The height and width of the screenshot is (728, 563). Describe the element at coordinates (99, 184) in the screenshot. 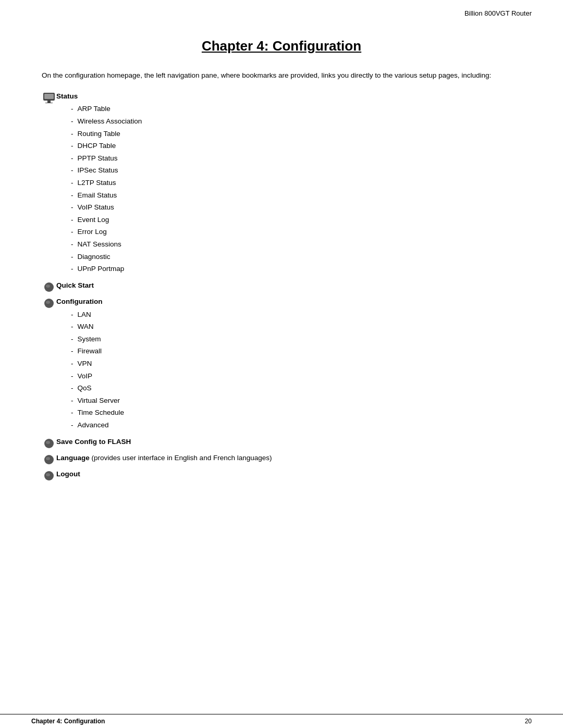

I see `status-section: Status ARP Table Wireless Association Ro…` at that location.